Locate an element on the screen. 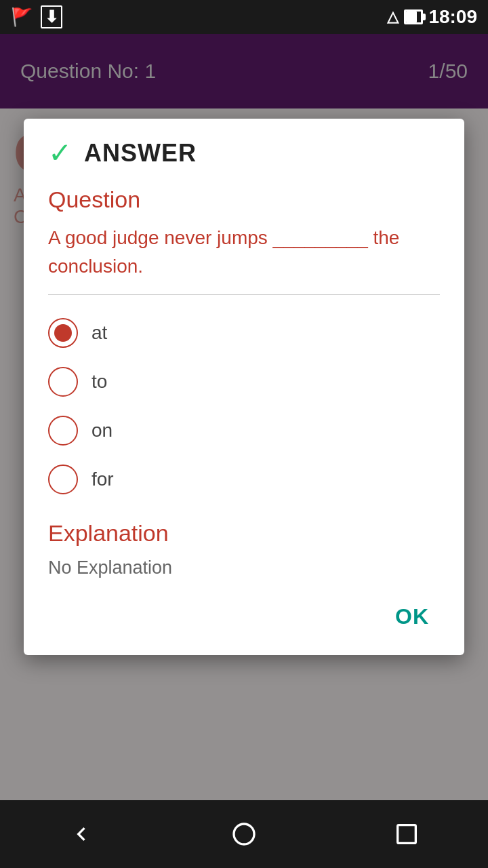 The width and height of the screenshot is (488, 868). option-on: on is located at coordinates (244, 431).